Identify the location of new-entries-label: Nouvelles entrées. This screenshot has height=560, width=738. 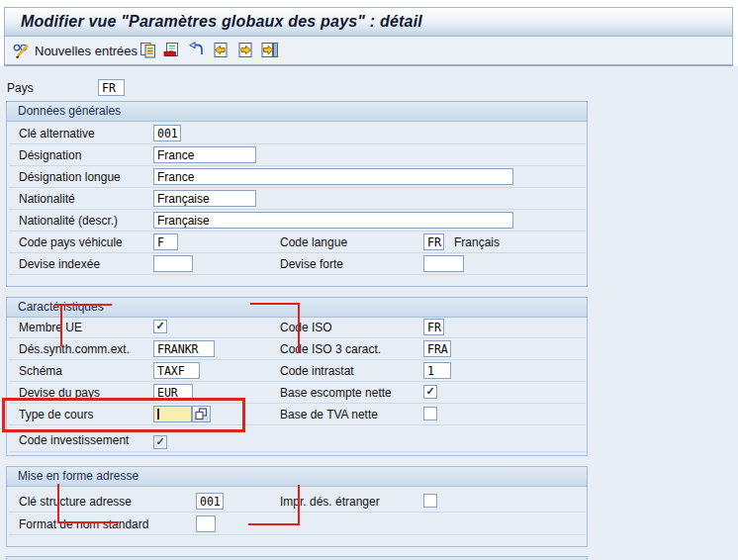
(86, 51).